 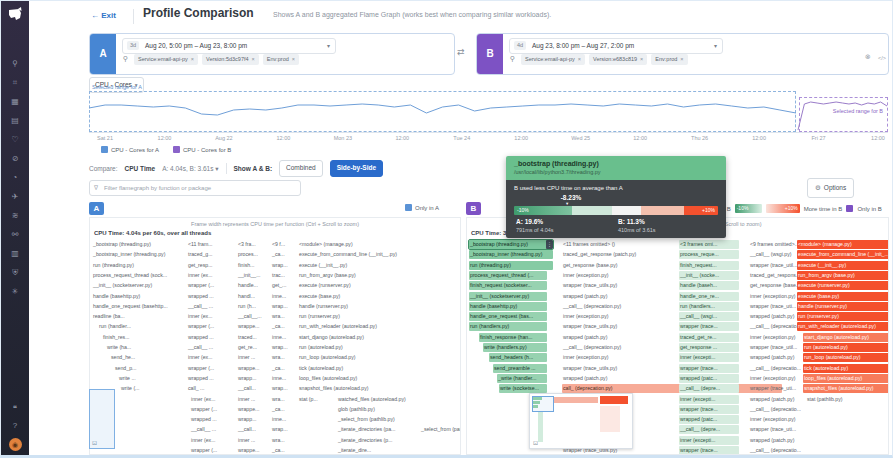 What do you see at coordinates (589, 244) in the screenshot?
I see `flame-cell: <11 frames omitted> ()` at bounding box center [589, 244].